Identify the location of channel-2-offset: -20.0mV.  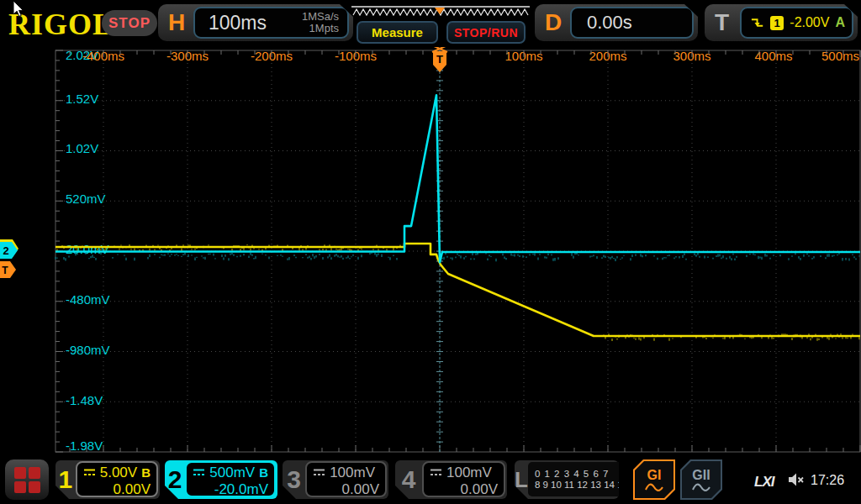
(230, 489).